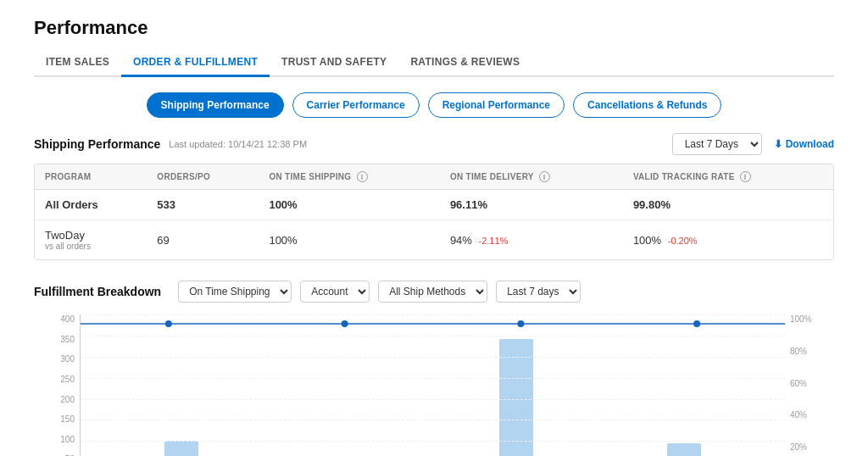 The width and height of the screenshot is (868, 456). I want to click on table-row-twoday: TwoDay vs all orders 69 100% 94% -2.11% …, so click(434, 241).